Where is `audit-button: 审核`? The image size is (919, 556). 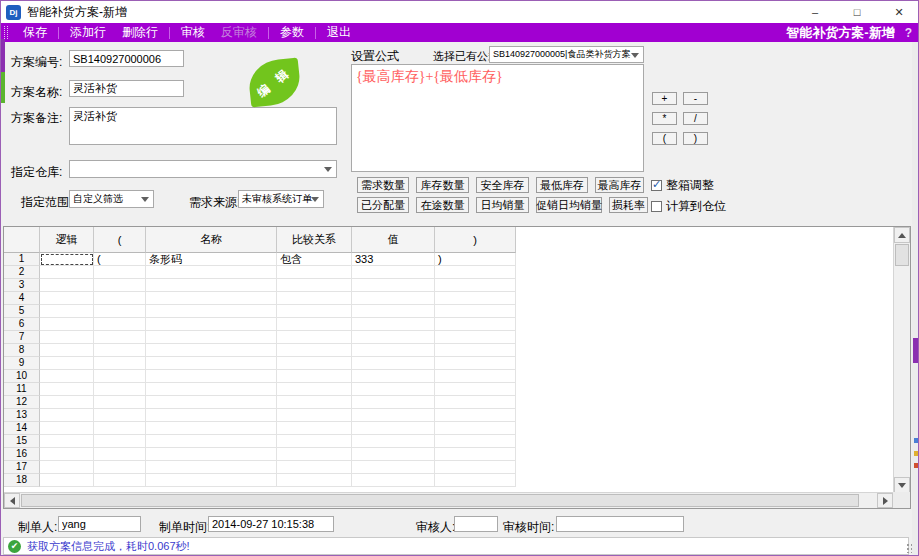
audit-button: 审核 is located at coordinates (193, 32).